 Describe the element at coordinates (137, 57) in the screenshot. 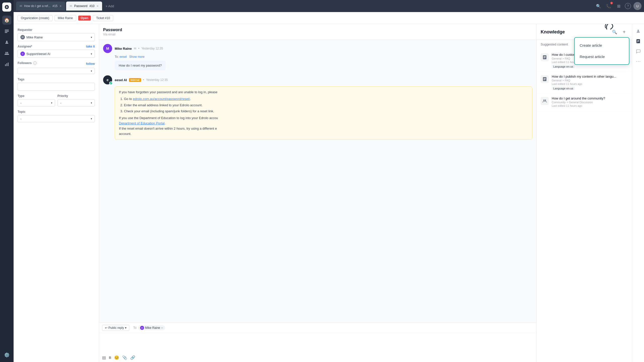

I see `show-more-link: Show more` at that location.